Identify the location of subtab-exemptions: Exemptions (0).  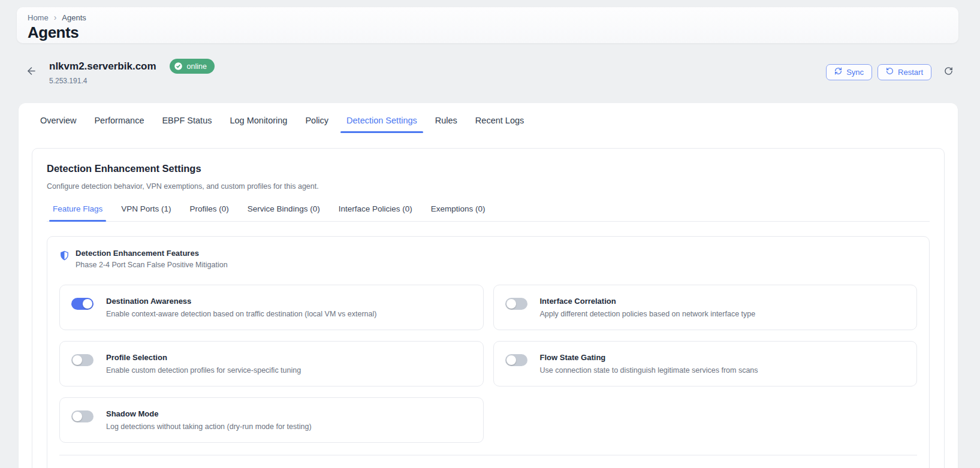
(458, 213).